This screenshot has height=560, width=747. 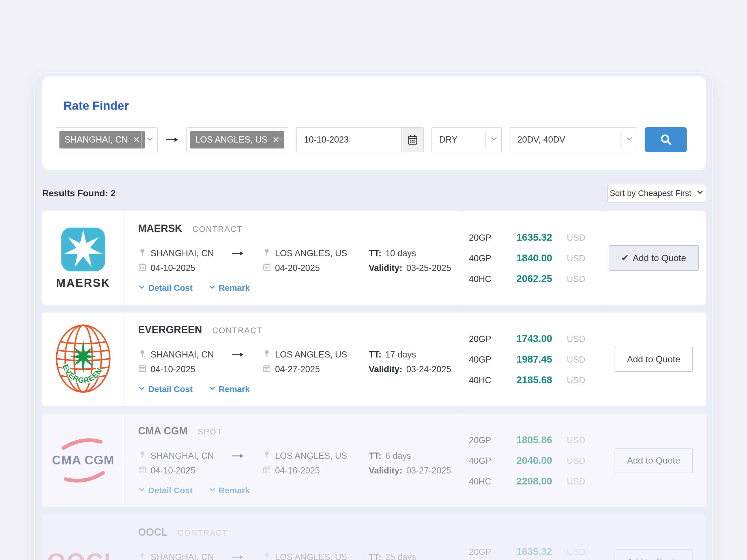 I want to click on container-type-select: DRY, so click(x=467, y=140).